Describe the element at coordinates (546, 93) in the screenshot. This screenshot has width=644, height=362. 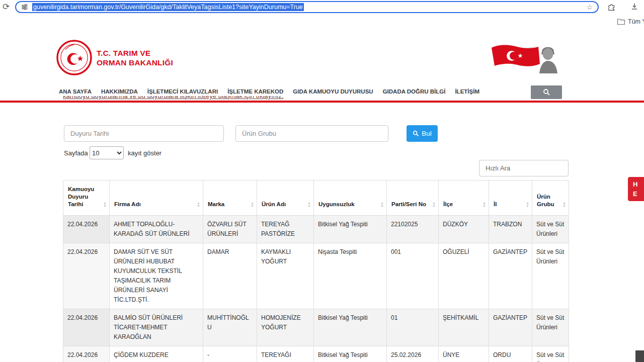
I see `nav-search-button` at that location.